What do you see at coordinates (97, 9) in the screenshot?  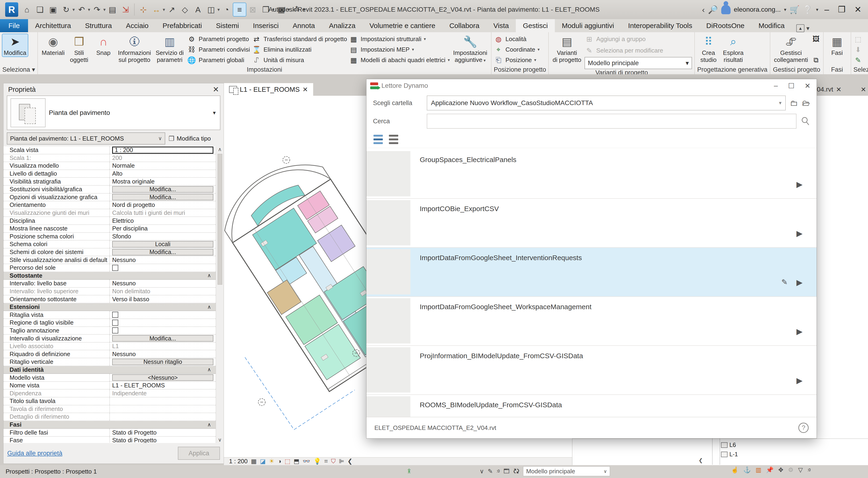 I see `redo-icon: ↷` at bounding box center [97, 9].